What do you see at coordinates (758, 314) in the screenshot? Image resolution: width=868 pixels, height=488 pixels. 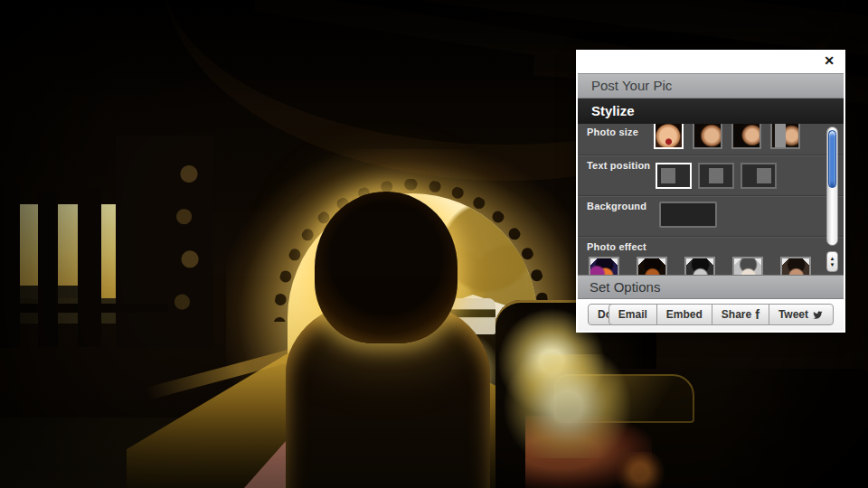 I see `facebook-icon: f` at bounding box center [758, 314].